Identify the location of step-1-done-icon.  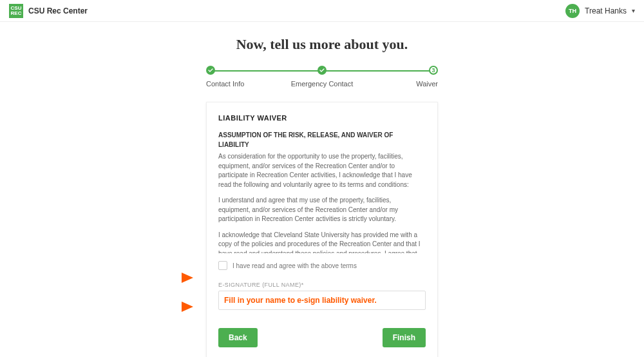
(211, 70).